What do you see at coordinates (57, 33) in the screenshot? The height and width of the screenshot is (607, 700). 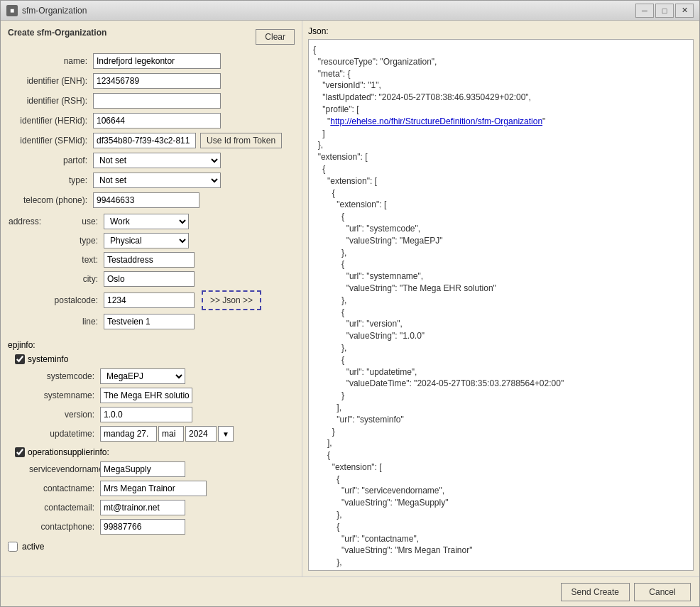 I see `create-label: Create sfm-Organization` at bounding box center [57, 33].